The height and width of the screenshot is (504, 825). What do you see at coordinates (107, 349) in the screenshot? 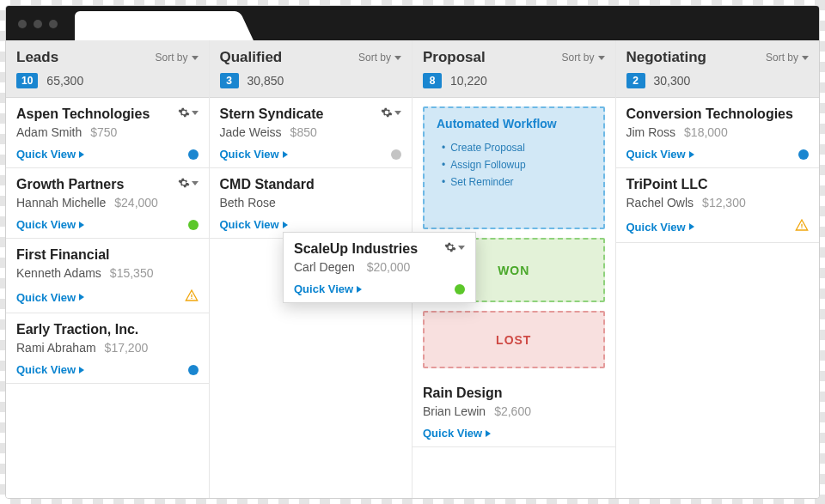
I see `deal-card: Early Traction, Inc.Rami Abraham$17,200Q…` at bounding box center [107, 349].